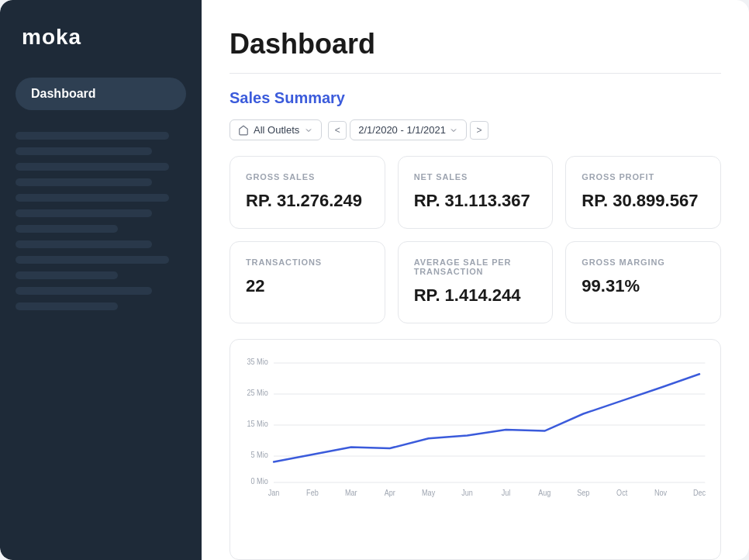  I want to click on section-title: Sales Summary, so click(475, 98).